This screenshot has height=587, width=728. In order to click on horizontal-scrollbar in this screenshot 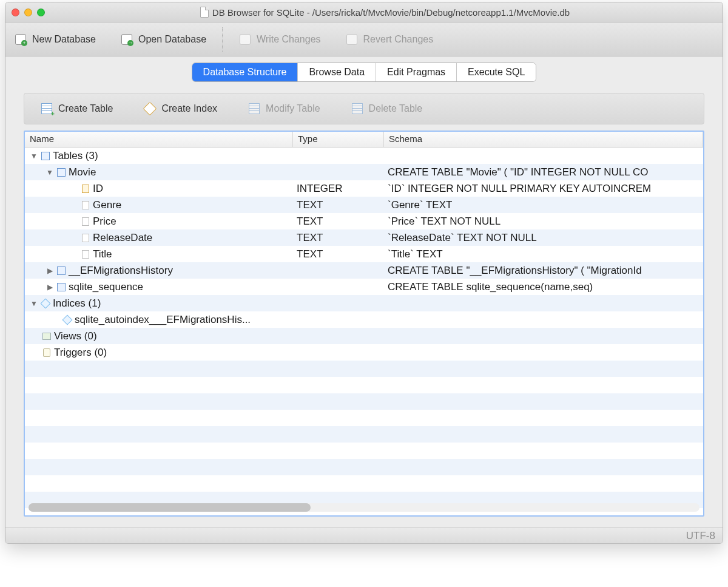, I will do `click(364, 507)`.